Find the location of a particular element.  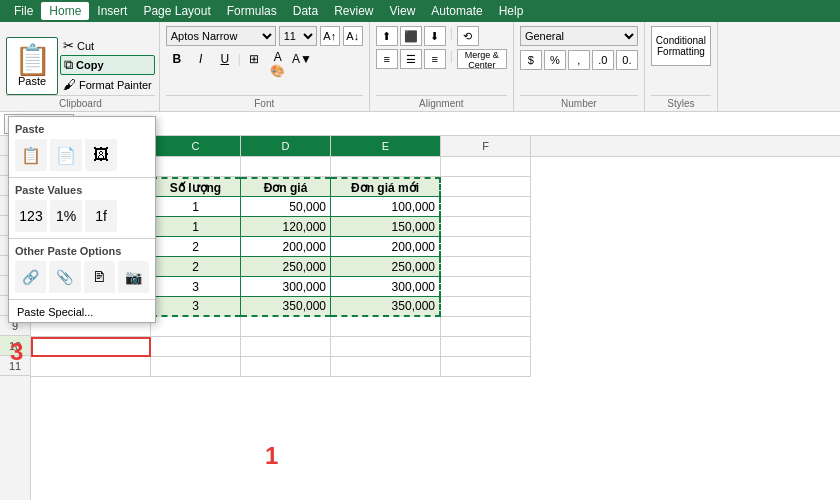

paste-values-option-2: 1% is located at coordinates (66, 216).